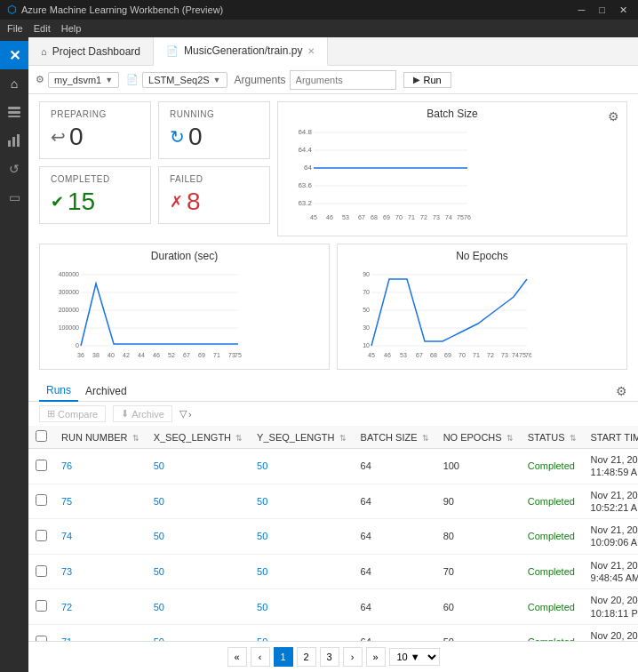  Describe the element at coordinates (611, 437) in the screenshot. I see `col-start-time: START TIME ⇅` at that location.